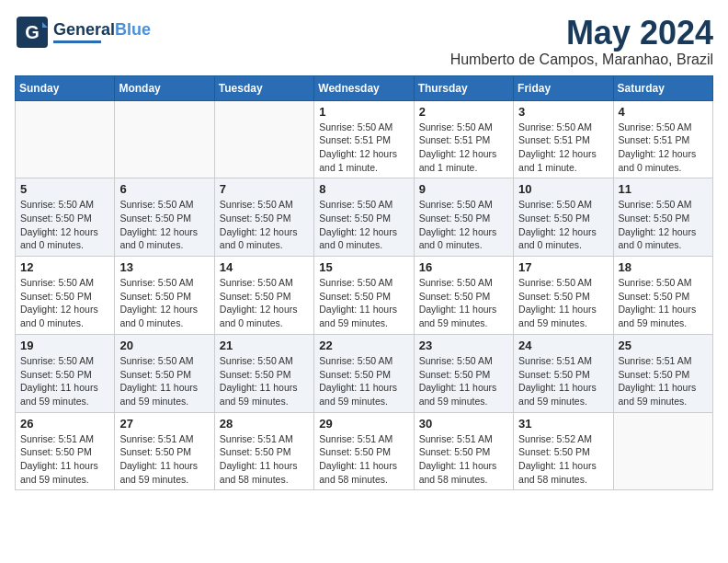 This screenshot has width=728, height=563. I want to click on header: G GeneralBlue May 2024 Humberto de Campo…, so click(364, 41).